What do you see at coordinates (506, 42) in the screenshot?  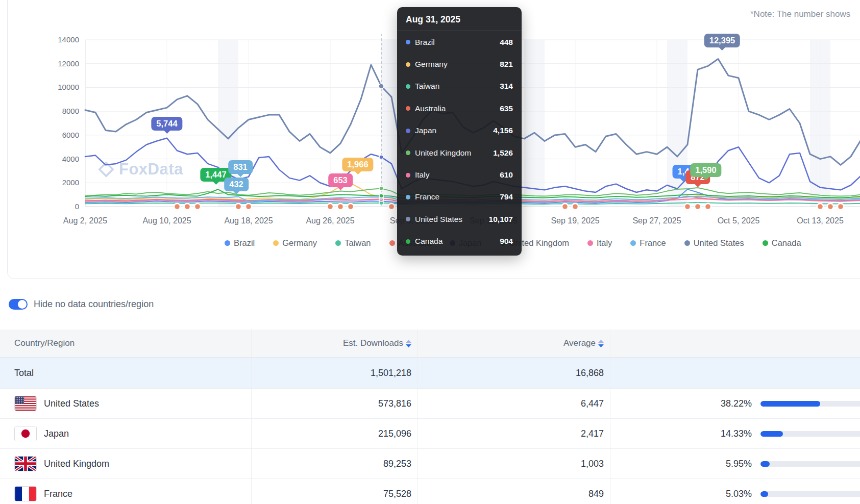 I see `tooltip-series-value: 448` at bounding box center [506, 42].